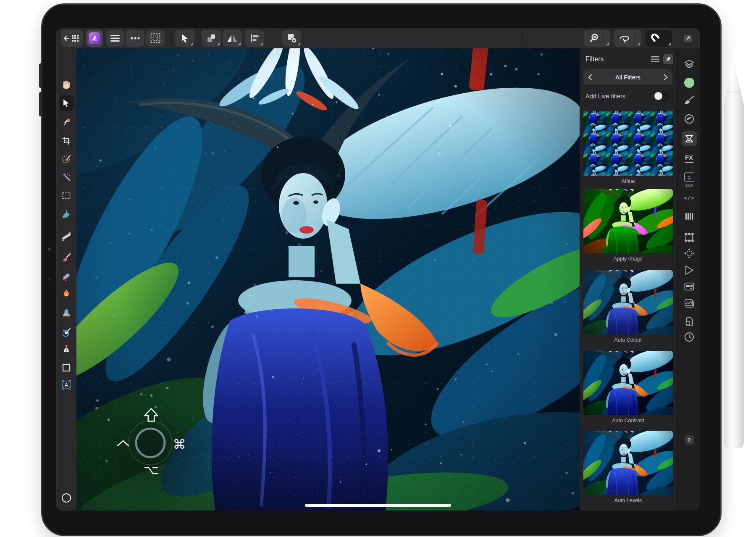  I want to click on dodge-burn-tool, so click(66, 293).